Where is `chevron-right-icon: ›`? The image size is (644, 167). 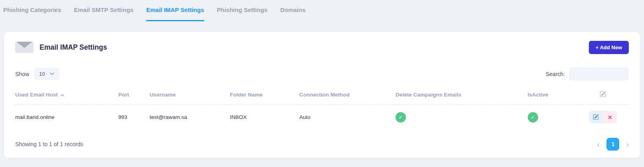
chevron-right-icon: › is located at coordinates (627, 144).